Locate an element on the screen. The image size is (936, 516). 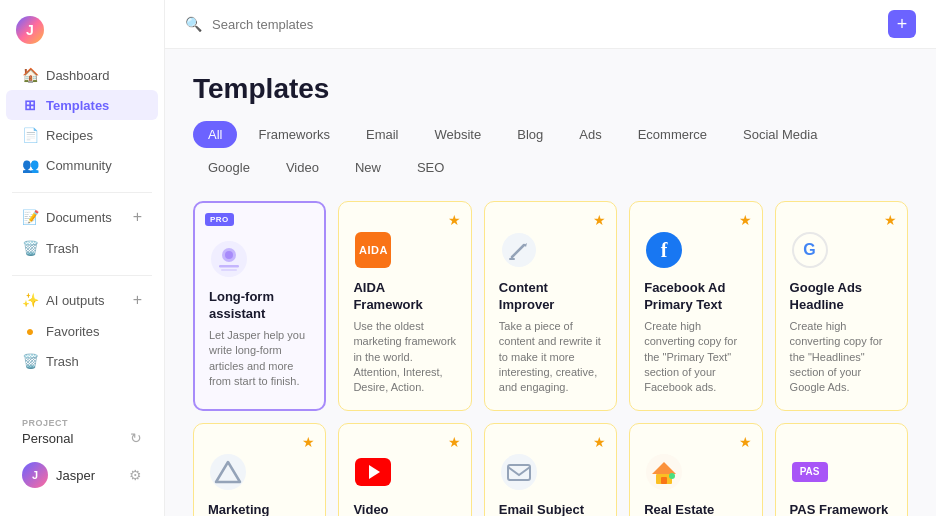
user-avatar: J is located at coordinates (35, 475).